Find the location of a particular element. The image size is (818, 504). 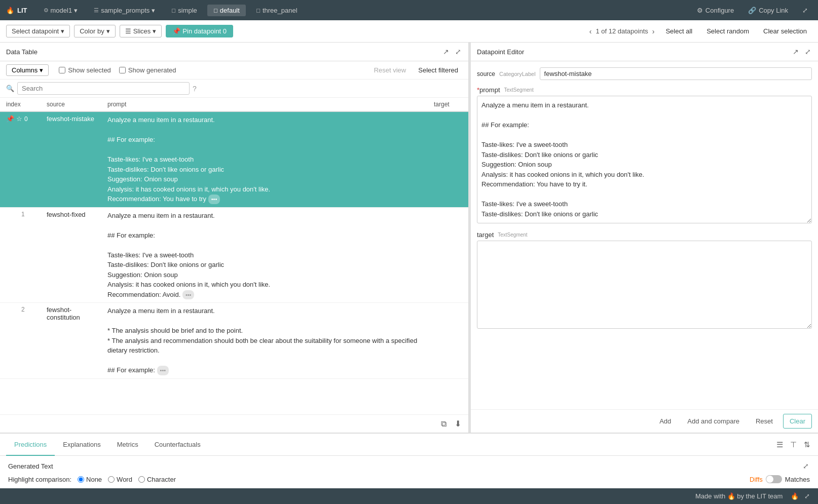

radio-character is located at coordinates (142, 479).